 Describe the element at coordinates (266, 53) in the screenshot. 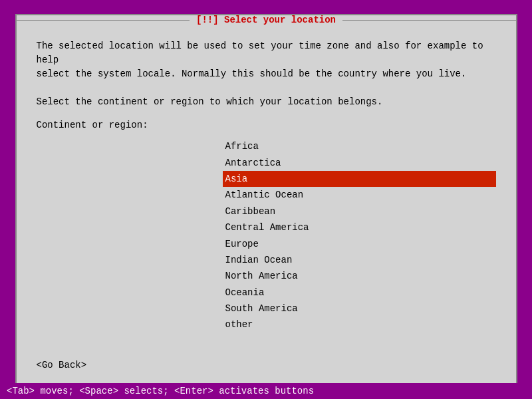

I see `desc-line1: The selected location will be used to se…` at that location.